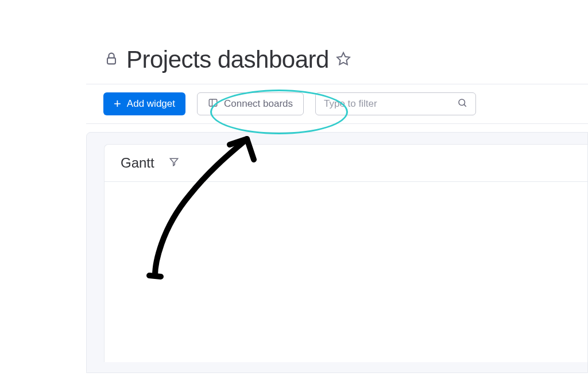  Describe the element at coordinates (343, 60) in the screenshot. I see `star-icon` at that location.